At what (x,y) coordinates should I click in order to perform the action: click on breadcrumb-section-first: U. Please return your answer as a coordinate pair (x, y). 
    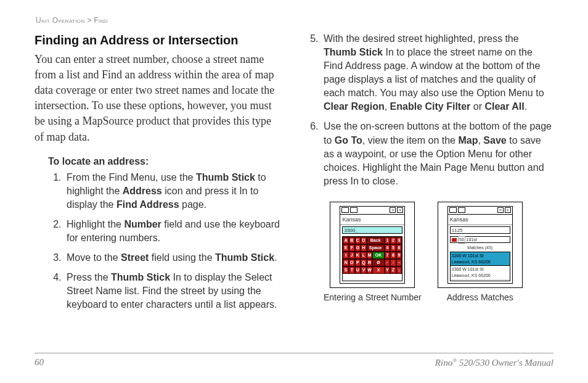
    Looking at the image, I should click on (38, 20).